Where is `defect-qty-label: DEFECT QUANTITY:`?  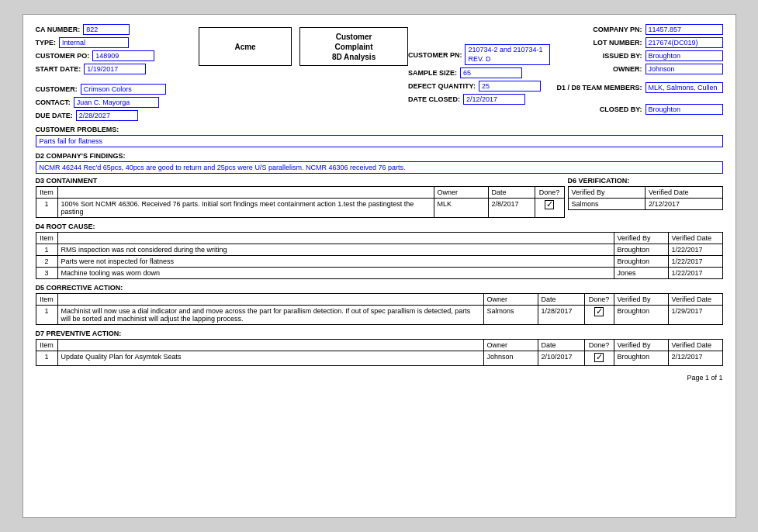 defect-qty-label: DEFECT QUANTITY: is located at coordinates (442, 86).